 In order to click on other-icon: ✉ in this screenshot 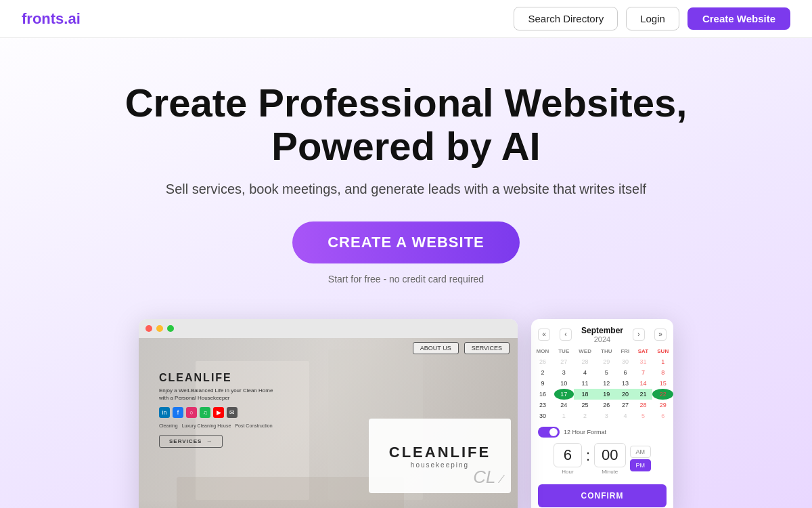, I will do `click(232, 412)`.